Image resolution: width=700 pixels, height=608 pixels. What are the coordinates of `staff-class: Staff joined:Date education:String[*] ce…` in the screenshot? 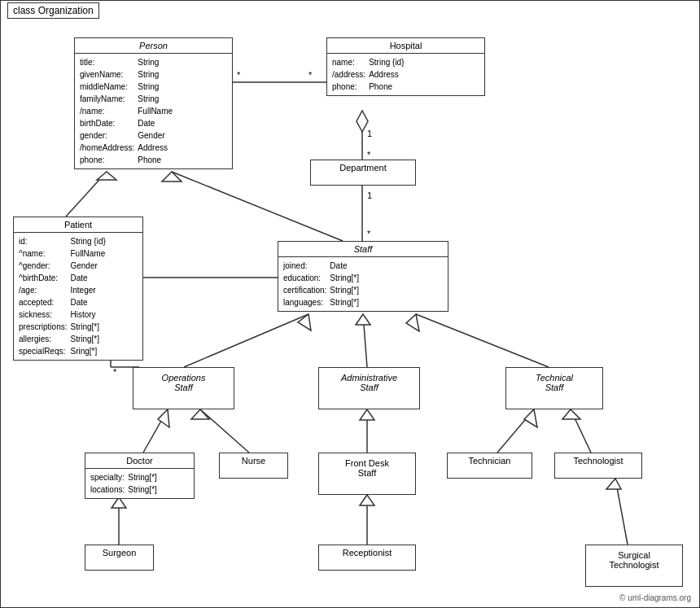 It's located at (363, 277).